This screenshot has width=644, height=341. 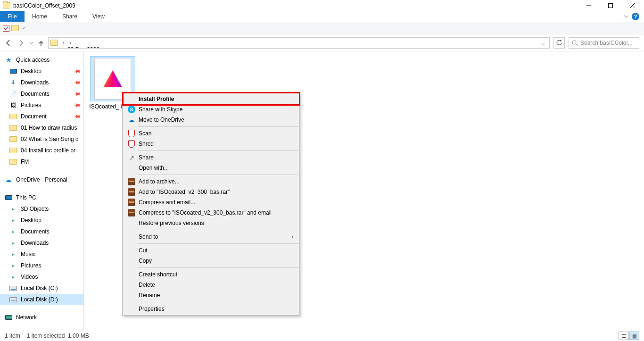 What do you see at coordinates (41, 60) in the screenshot?
I see `quick-access-header: ★Quick access` at bounding box center [41, 60].